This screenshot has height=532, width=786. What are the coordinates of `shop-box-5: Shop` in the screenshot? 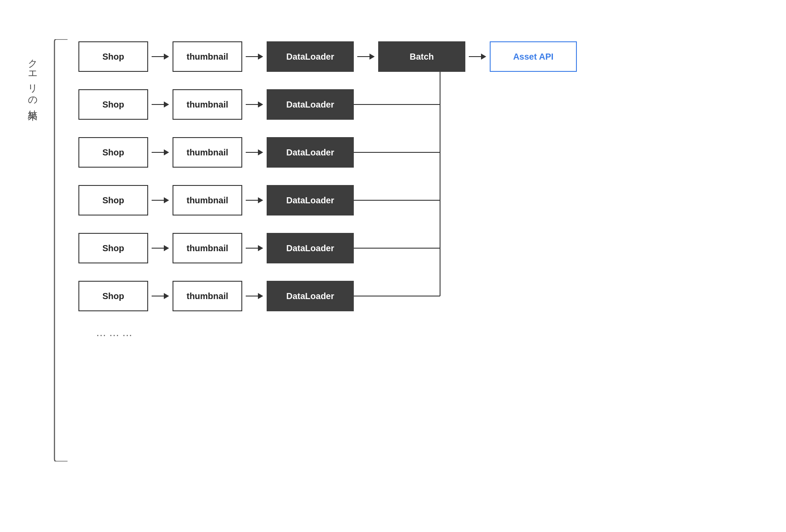 It's located at (113, 296).